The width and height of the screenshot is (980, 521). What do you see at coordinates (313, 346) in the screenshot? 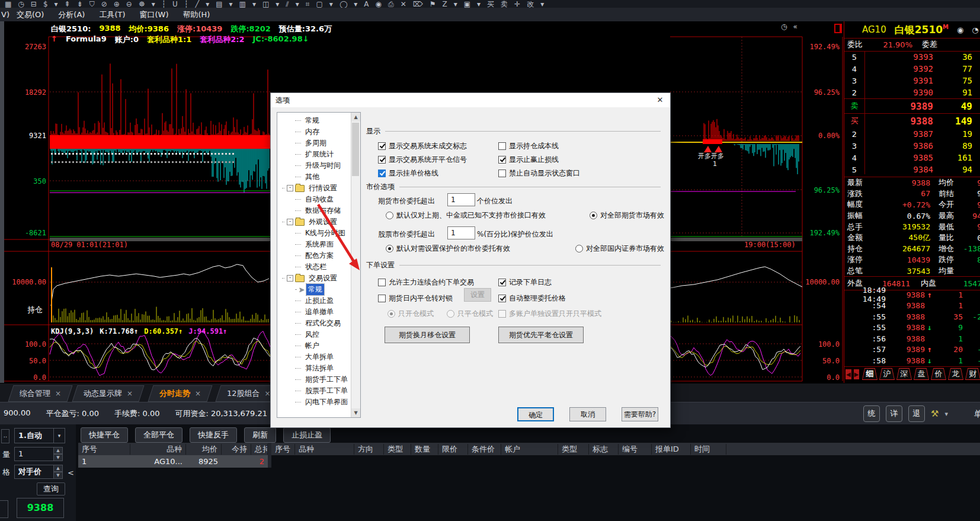
I see `tree-item: ➤ 帐户` at bounding box center [313, 346].